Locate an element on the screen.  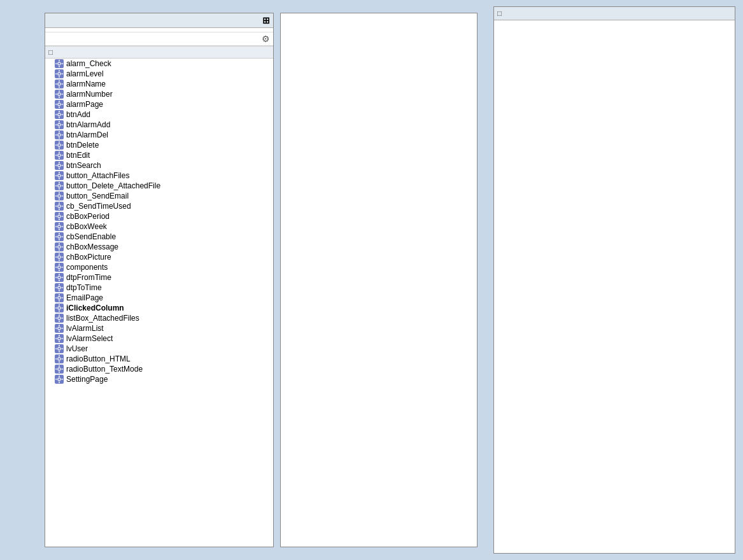
field-item: cbBoxWeek is located at coordinates (159, 227).